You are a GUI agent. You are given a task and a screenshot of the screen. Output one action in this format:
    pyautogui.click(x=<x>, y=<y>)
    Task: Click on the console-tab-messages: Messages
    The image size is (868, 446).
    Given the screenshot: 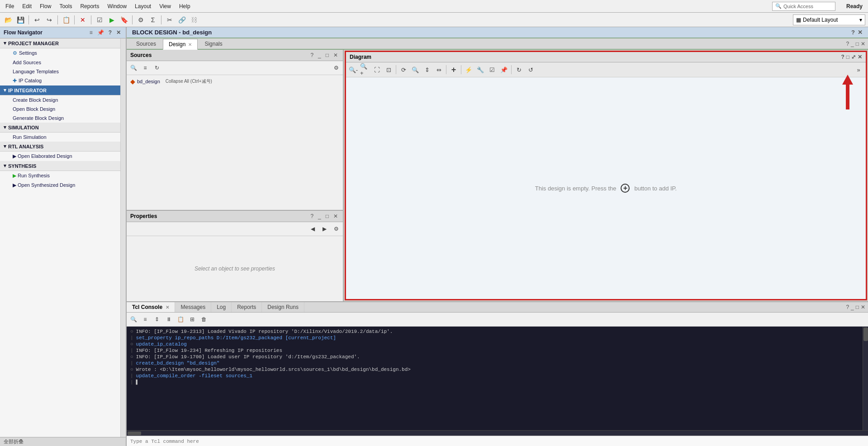 What is the action you would take?
    pyautogui.click(x=193, y=307)
    